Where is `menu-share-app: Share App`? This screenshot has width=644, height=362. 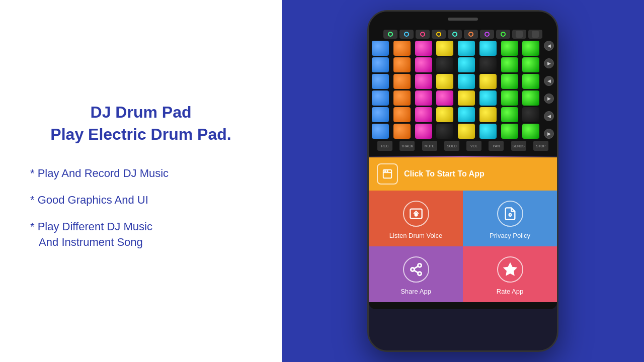
menu-share-app: Share App is located at coordinates (416, 275).